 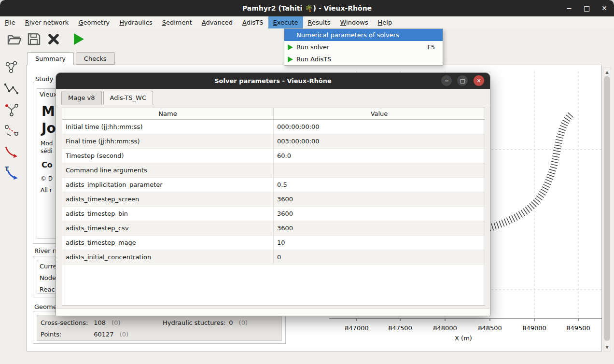 What do you see at coordinates (48, 266) in the screenshot?
I see `river-stat-current: Curre` at bounding box center [48, 266].